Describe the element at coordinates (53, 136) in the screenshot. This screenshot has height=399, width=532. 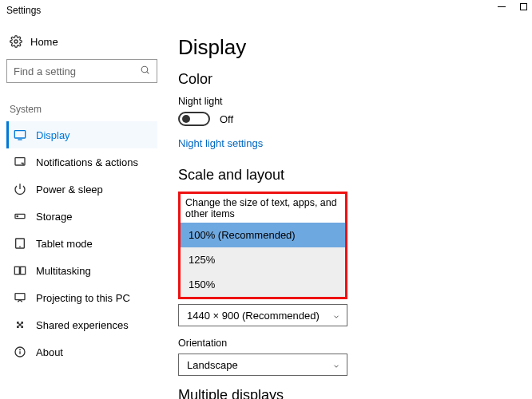
I see `nav-label: Display` at that location.